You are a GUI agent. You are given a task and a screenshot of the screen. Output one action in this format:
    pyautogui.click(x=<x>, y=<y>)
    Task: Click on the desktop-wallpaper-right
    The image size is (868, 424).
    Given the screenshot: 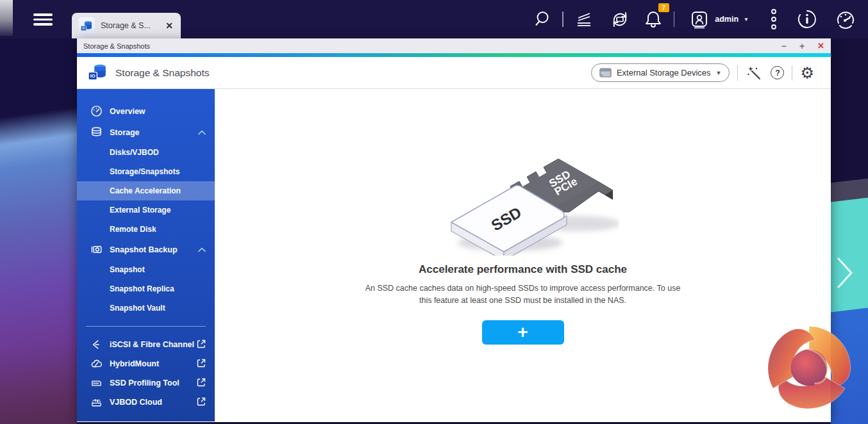 What is the action you would take?
    pyautogui.click(x=849, y=231)
    